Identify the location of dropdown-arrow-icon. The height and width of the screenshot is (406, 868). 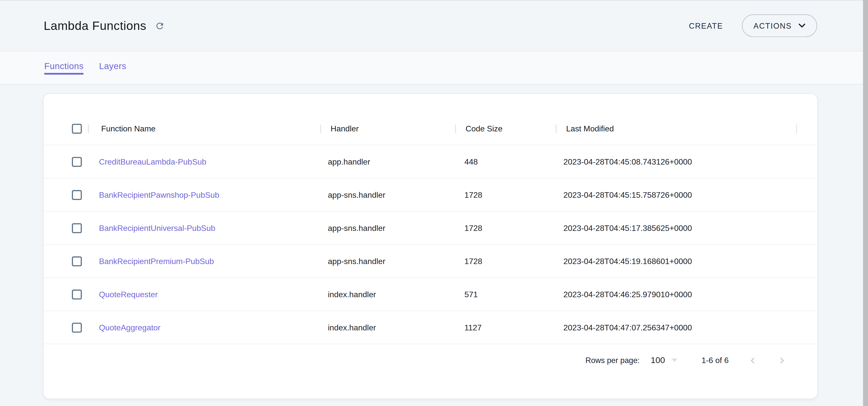
(675, 360).